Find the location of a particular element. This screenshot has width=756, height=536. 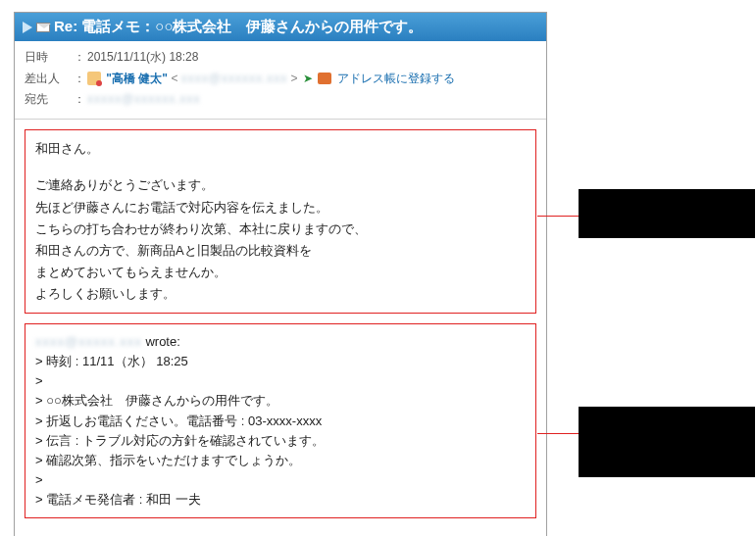

flag-icon is located at coordinates (27, 27).